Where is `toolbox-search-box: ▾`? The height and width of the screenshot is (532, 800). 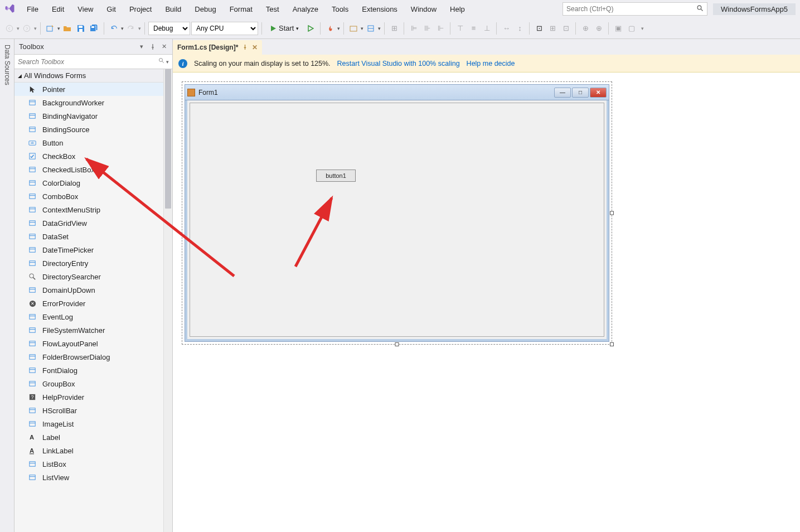
toolbox-search-box: ▾ is located at coordinates (94, 62).